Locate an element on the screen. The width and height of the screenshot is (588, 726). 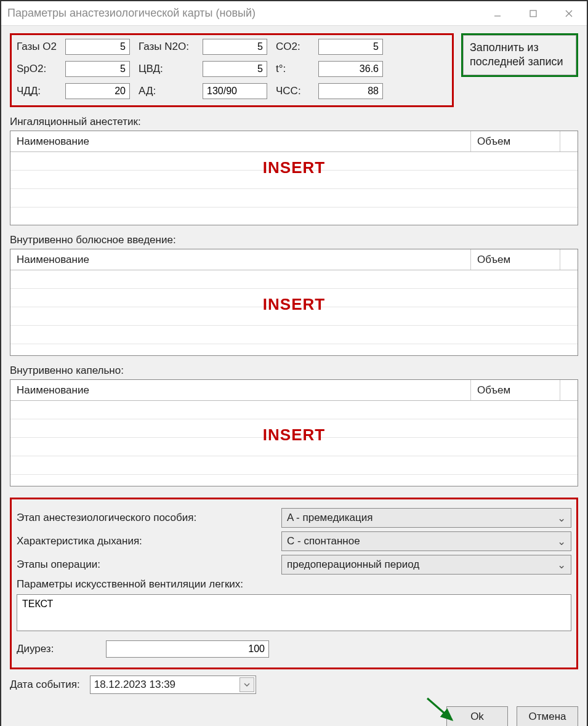
combo-anesthesia-stage: A - премедикация ⌄ is located at coordinates (426, 518).